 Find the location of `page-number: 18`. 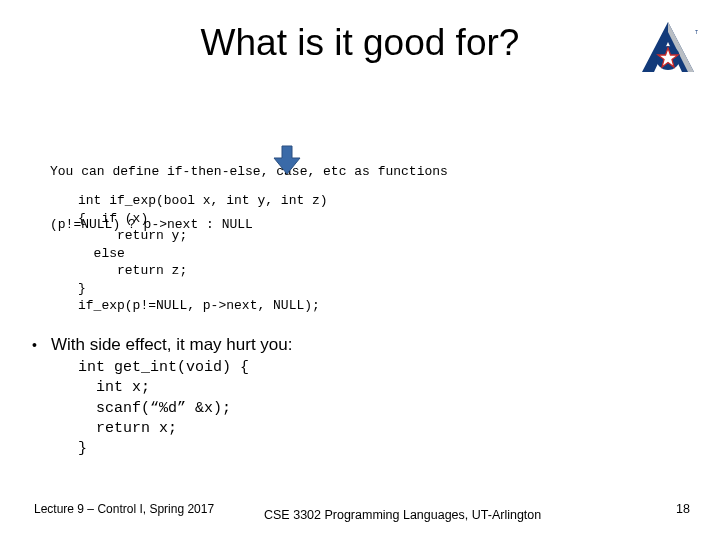

page-number: 18 is located at coordinates (683, 509).